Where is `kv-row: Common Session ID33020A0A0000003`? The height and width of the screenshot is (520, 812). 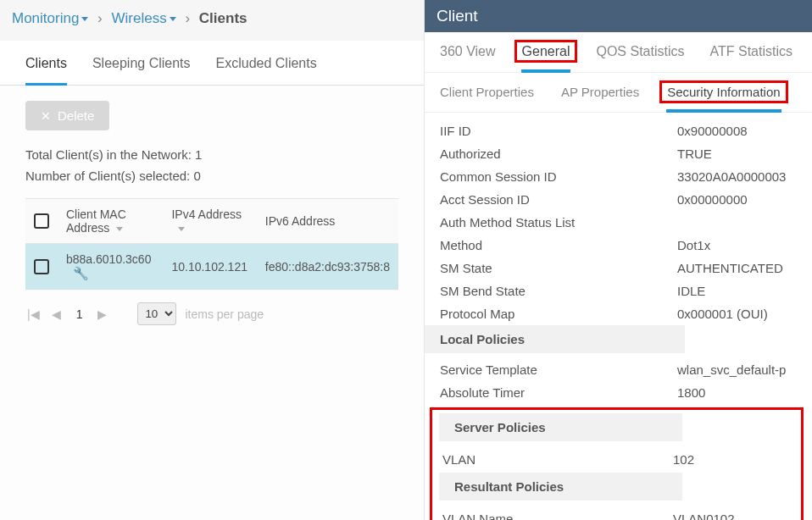
kv-row: Common Session ID33020A0A0000003 is located at coordinates (619, 176).